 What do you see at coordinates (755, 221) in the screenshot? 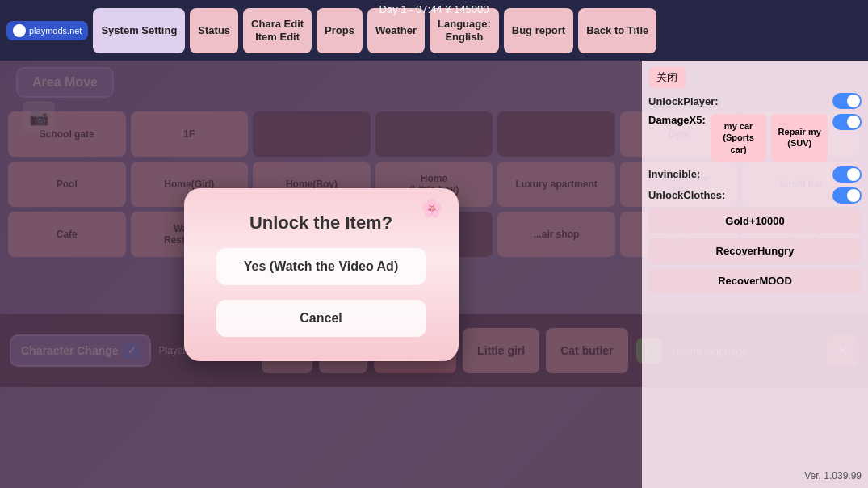
I see `gold-add-button: Gold+10000` at bounding box center [755, 221].